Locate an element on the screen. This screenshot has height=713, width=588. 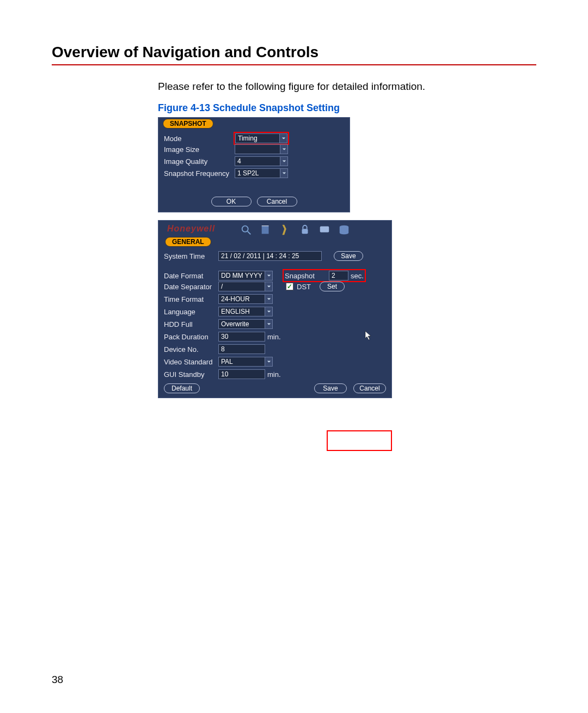
empty-highlight-box is located at coordinates (359, 441).